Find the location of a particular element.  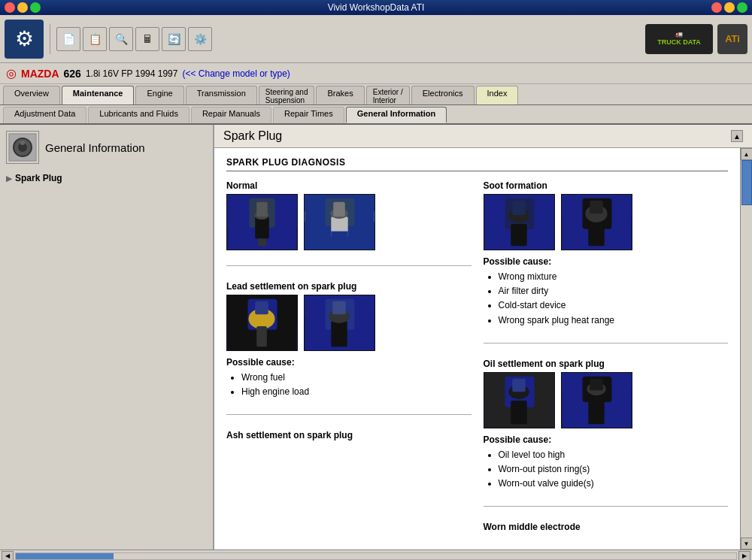

subtab-repair-manuals: Repair Manuals is located at coordinates (232, 115).